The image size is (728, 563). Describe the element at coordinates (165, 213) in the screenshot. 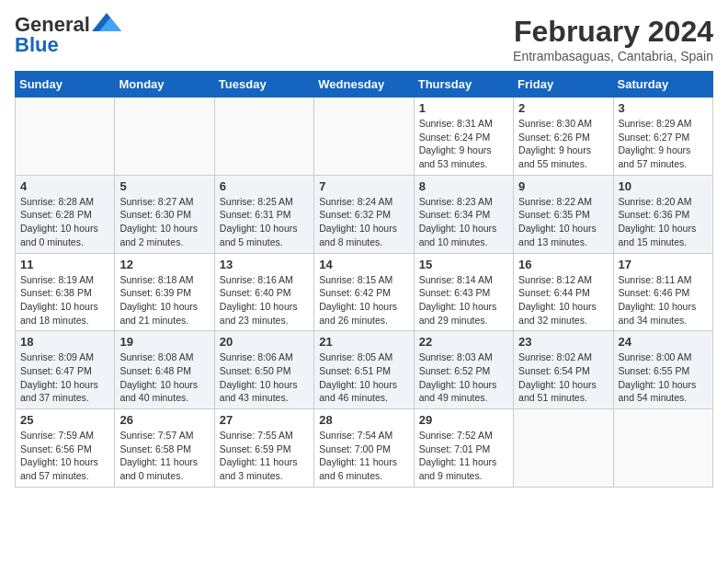

I see `calendar-cell: 5Sunrise: 8:27 AMSunset: 6:30 PMDaylight…` at that location.